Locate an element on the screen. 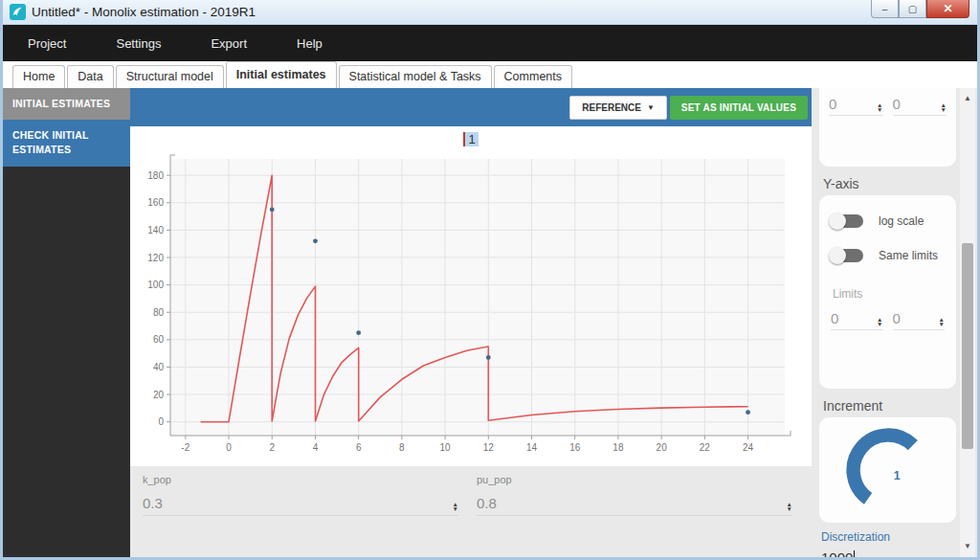  svg-text: 12 is located at coordinates (489, 448).